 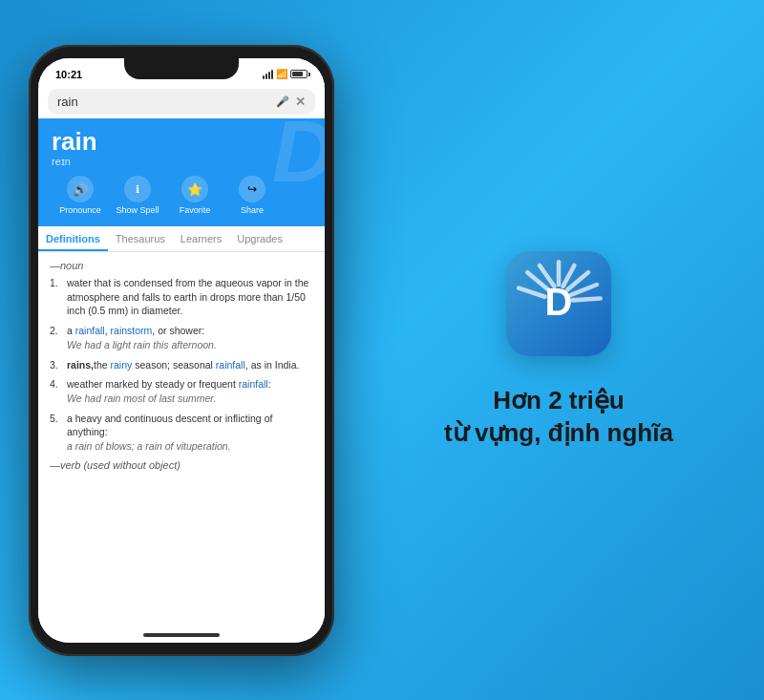 What do you see at coordinates (195, 189) in the screenshot?
I see `favorite-icon: ⭐` at bounding box center [195, 189].